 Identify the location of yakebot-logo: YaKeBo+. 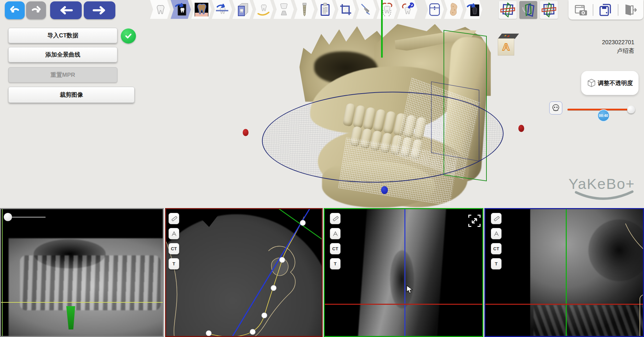
(606, 190).